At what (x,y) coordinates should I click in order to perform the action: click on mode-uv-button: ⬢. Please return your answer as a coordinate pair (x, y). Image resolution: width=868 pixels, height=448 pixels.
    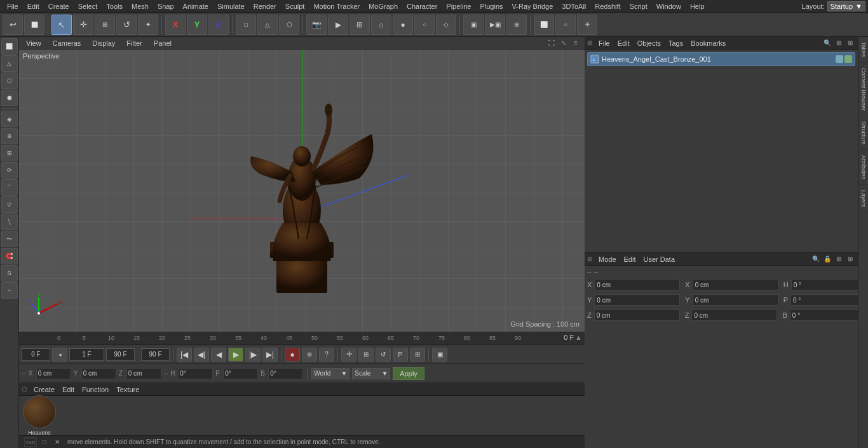
    Looking at the image, I should click on (10, 98).